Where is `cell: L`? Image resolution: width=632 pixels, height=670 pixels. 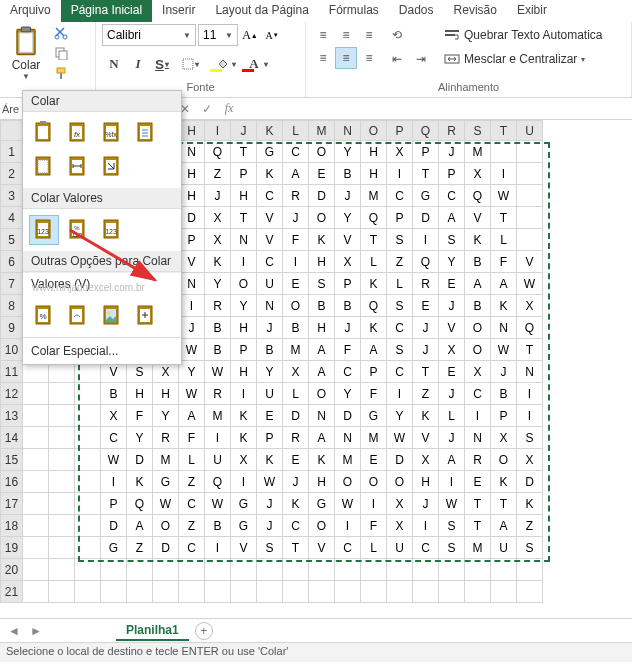
cell: L is located at coordinates (192, 460).